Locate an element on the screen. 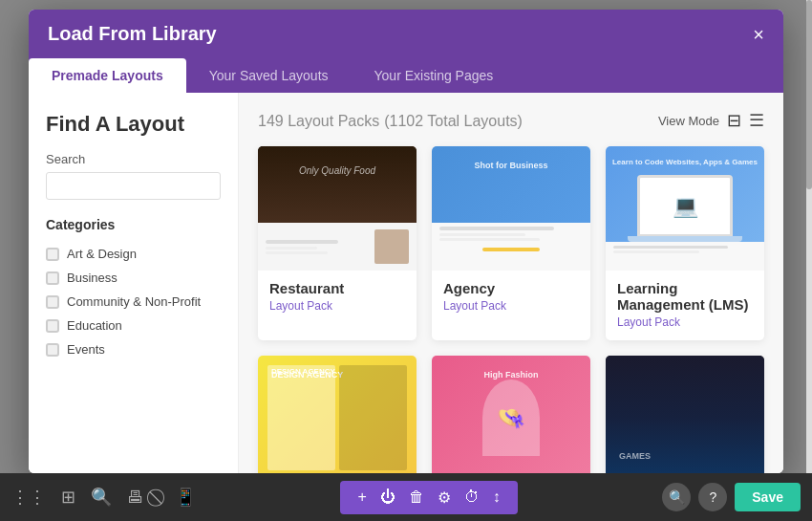 Image resolution: width=812 pixels, height=521 pixels. tab-existing: Your Existing Pages is located at coordinates (434, 76).